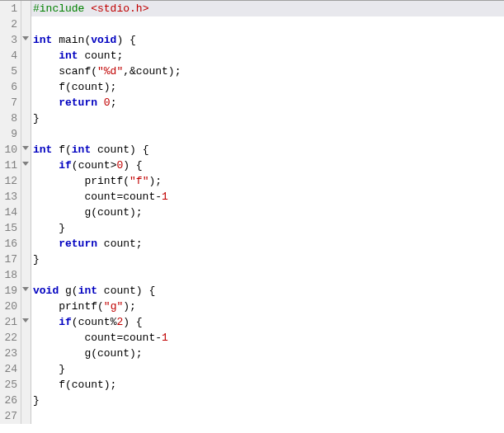  I want to click on line-number: 4, so click(11, 56).